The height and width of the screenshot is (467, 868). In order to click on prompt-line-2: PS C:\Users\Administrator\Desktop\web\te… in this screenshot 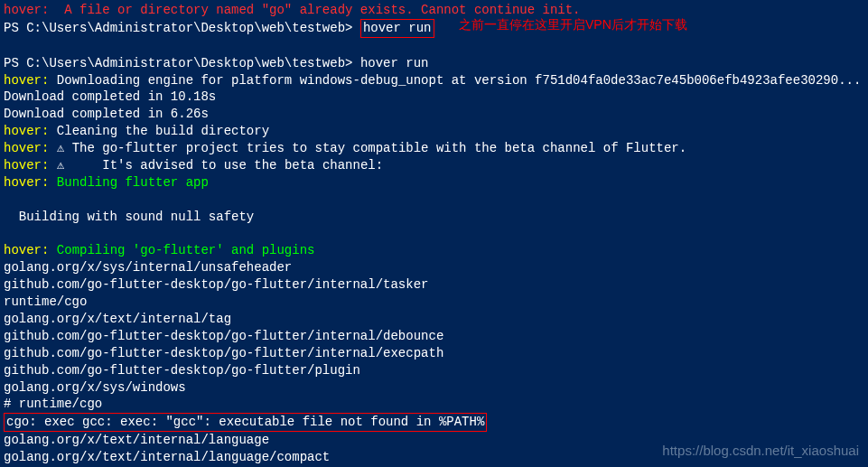, I will do `click(434, 63)`.